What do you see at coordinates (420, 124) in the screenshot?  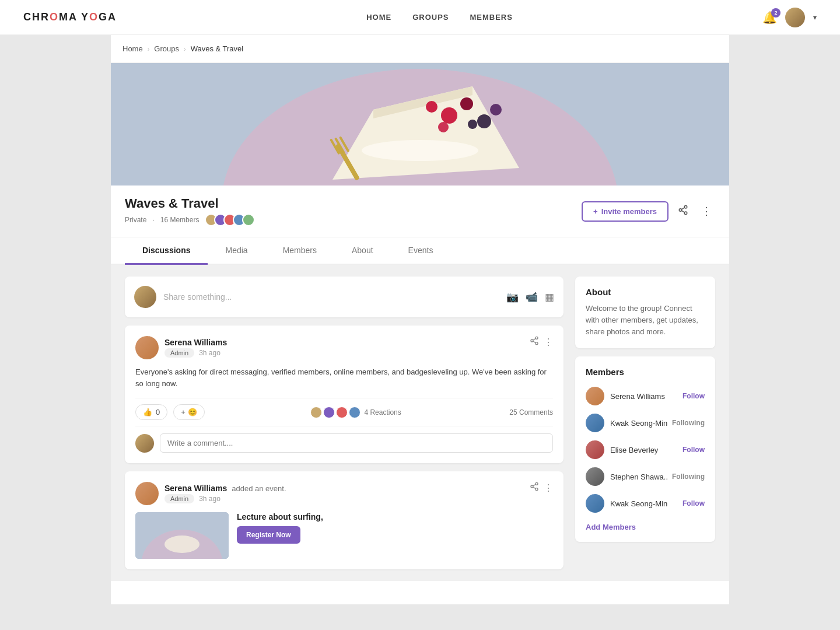 I see `hero-svg` at bounding box center [420, 124].